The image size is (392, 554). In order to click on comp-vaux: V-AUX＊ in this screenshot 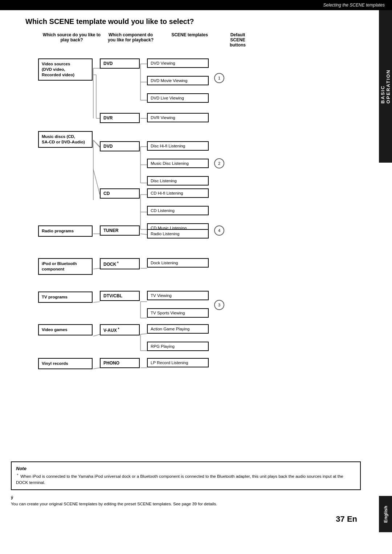, I will do `click(120, 330)`.